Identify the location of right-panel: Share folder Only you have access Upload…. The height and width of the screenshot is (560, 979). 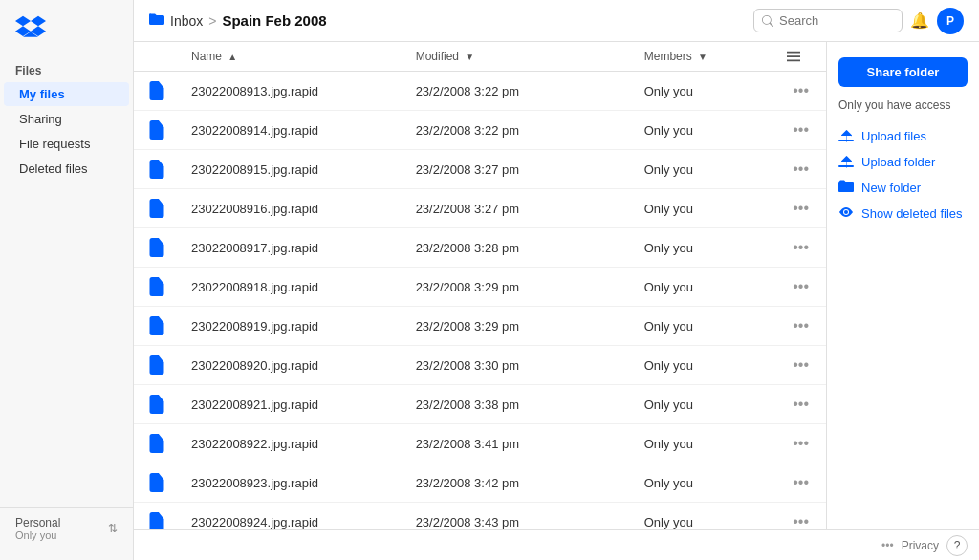
(903, 286).